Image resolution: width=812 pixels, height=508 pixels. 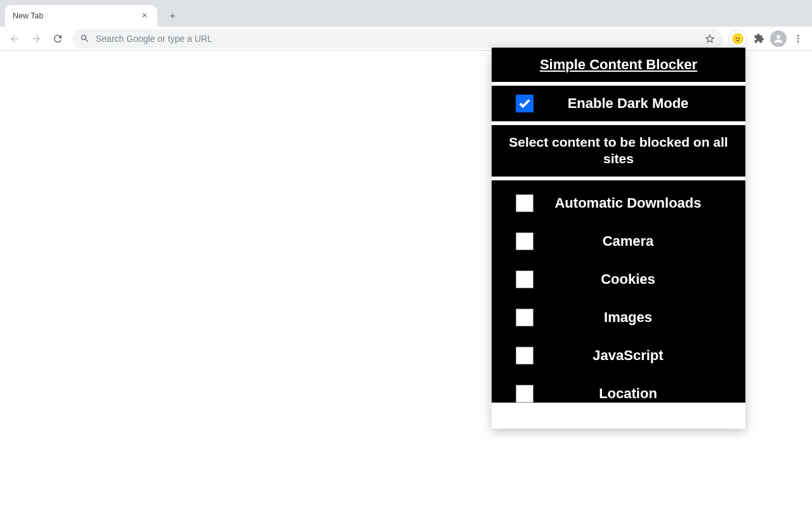 I want to click on bookmark-star-icon, so click(x=710, y=39).